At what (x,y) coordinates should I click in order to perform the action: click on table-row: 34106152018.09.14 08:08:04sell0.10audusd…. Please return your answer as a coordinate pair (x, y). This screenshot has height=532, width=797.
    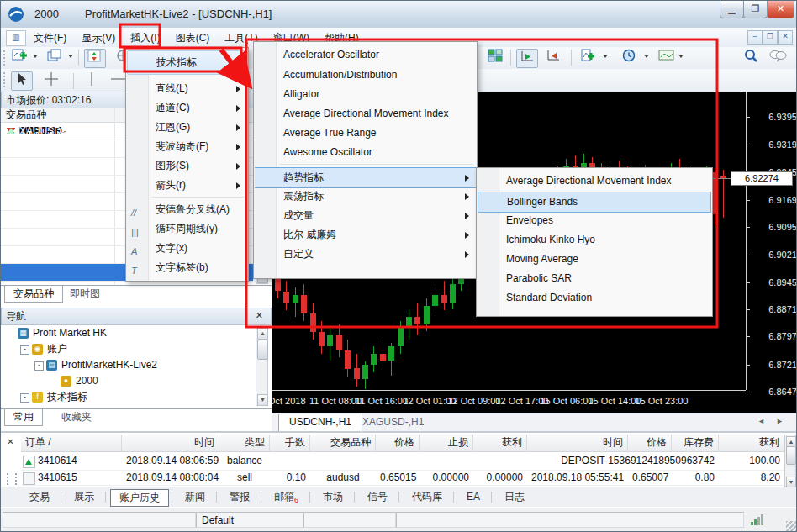
    Looking at the image, I should click on (403, 477).